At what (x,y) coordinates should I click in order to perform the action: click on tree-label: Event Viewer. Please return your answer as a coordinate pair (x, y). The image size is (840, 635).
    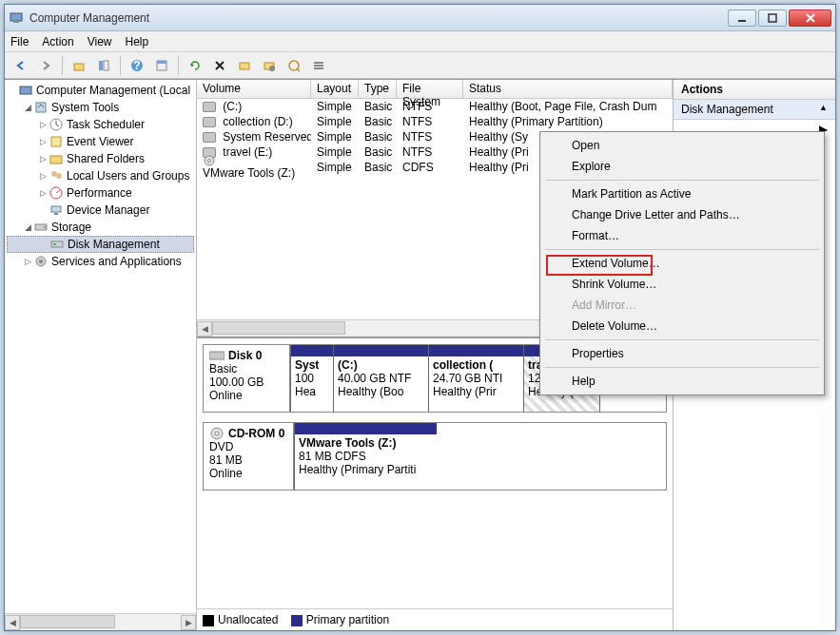
    Looking at the image, I should click on (100, 142).